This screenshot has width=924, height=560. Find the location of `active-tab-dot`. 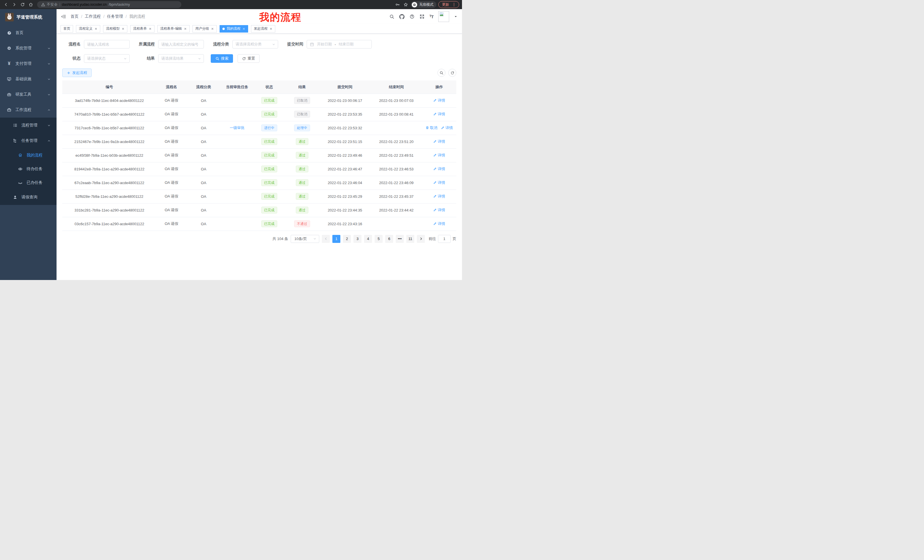

active-tab-dot is located at coordinates (224, 29).